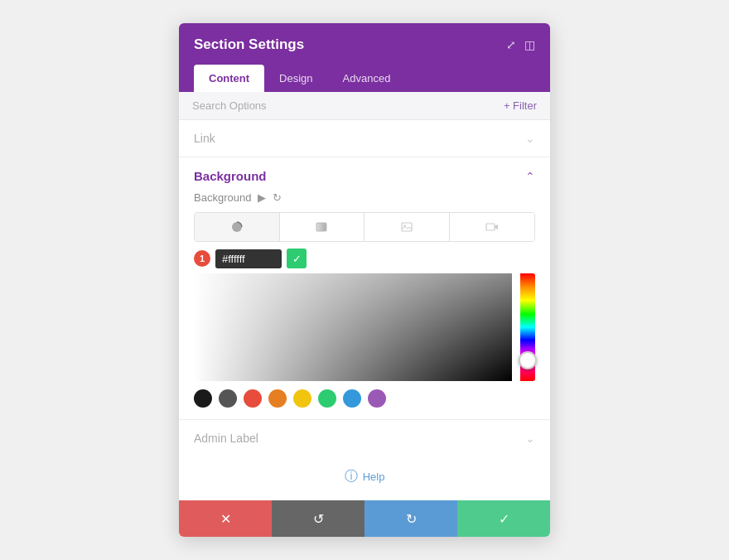  What do you see at coordinates (492, 227) in the screenshot?
I see `bg-tab-video` at bounding box center [492, 227].